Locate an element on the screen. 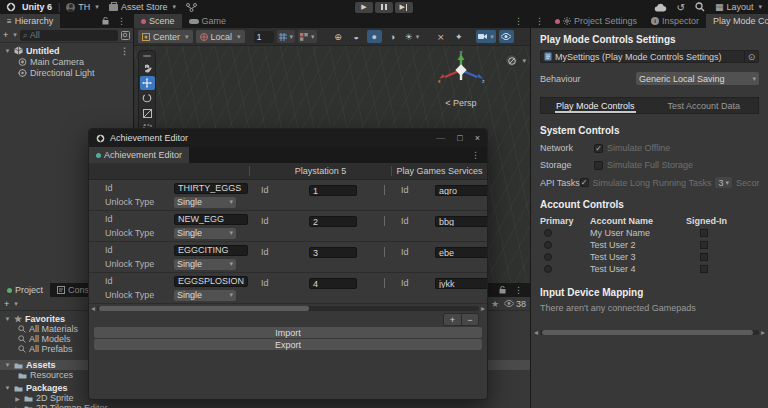  scene-lighting-button: ☀ ▾ is located at coordinates (412, 36).